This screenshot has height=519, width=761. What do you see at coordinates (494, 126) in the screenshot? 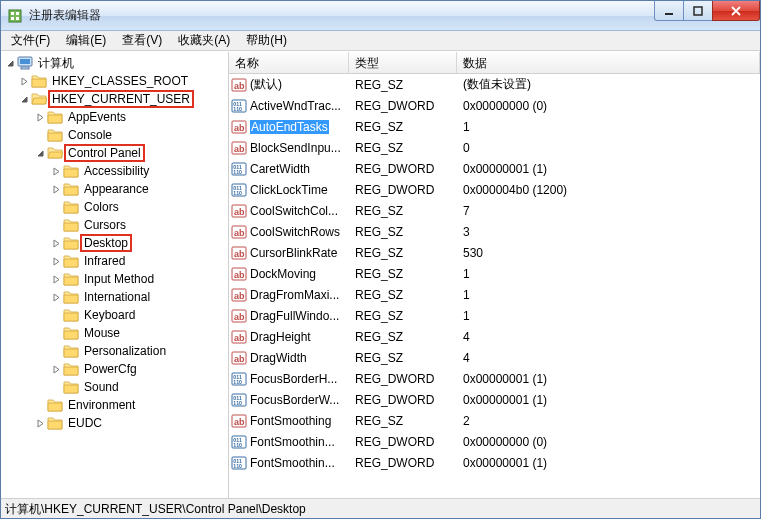
I see `value-row: AutoEndTasksREG_SZ1` at bounding box center [494, 126].